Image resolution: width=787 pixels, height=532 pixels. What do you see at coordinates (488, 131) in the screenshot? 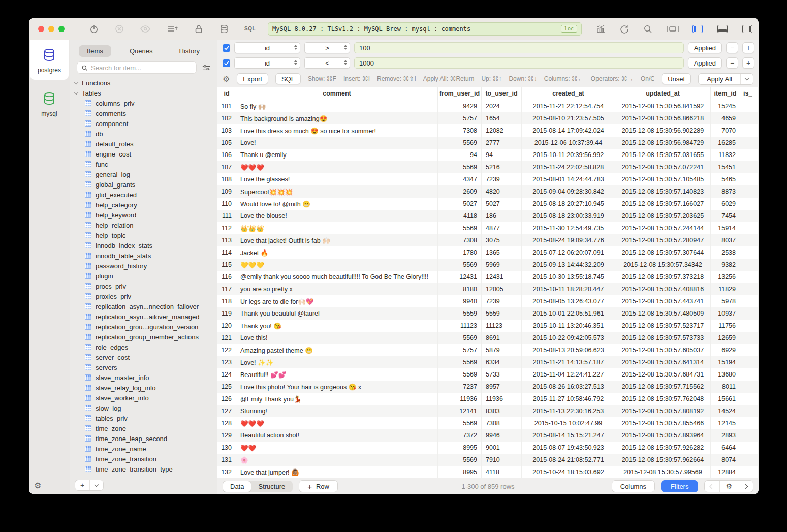
I see `table-row: 103Love this dress so much 😍 so nice for…` at bounding box center [488, 131].